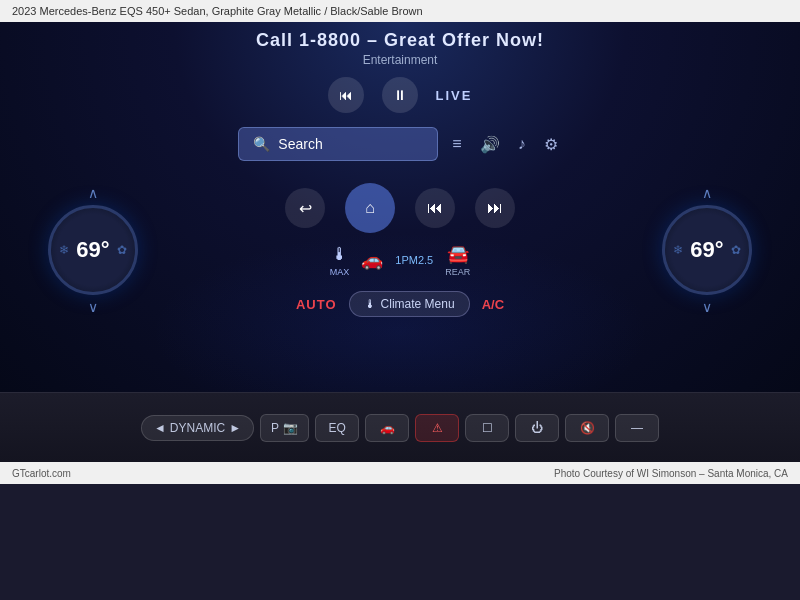 This screenshot has height=600, width=800. I want to click on left-climate-dial: ❄ ✿ 69°, so click(93, 250).